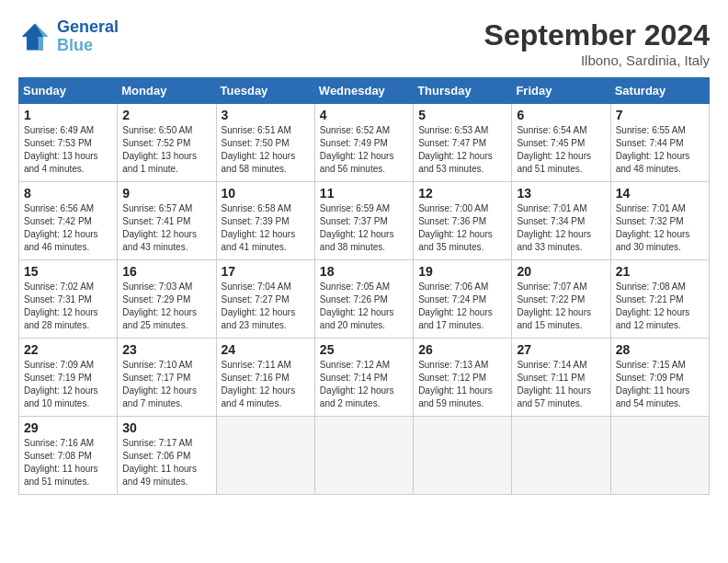 The width and height of the screenshot is (728, 563). I want to click on day-number: 30, so click(166, 428).